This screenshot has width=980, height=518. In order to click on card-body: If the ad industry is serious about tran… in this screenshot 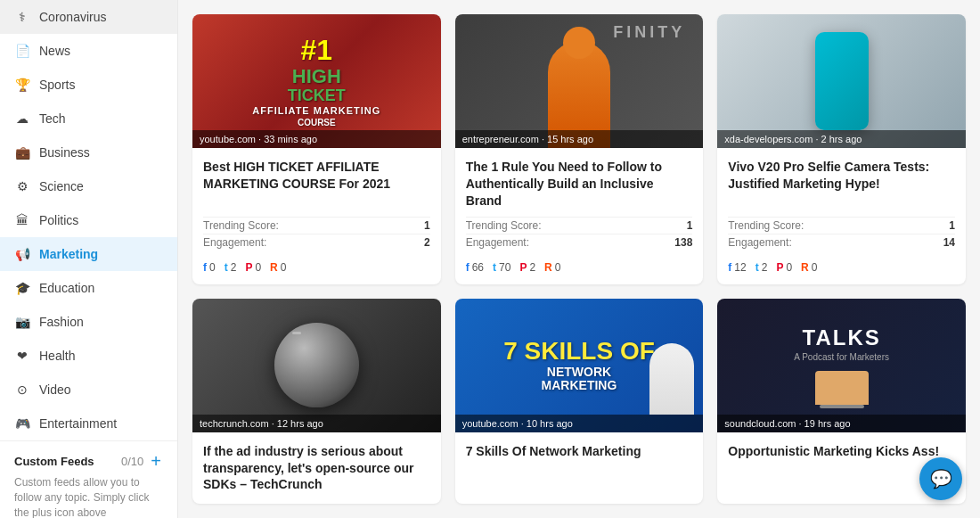, I will do `click(317, 469)`.